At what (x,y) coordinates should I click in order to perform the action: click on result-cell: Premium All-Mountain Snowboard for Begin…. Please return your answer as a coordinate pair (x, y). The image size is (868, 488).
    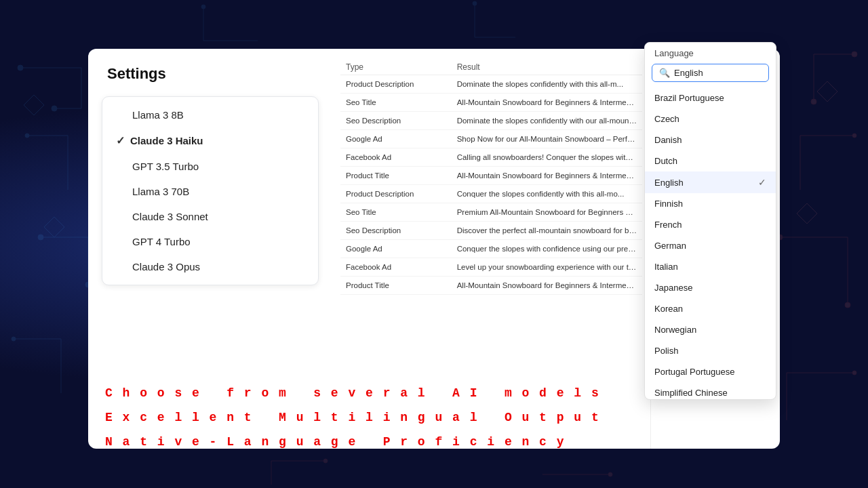
    Looking at the image, I should click on (547, 213).